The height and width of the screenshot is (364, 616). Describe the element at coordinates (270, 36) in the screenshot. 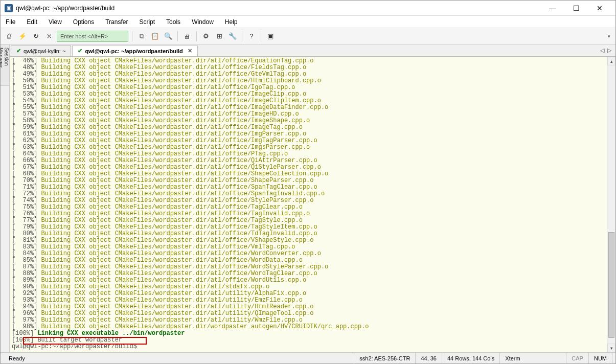

I see `app-icon-tb: ▣` at that location.